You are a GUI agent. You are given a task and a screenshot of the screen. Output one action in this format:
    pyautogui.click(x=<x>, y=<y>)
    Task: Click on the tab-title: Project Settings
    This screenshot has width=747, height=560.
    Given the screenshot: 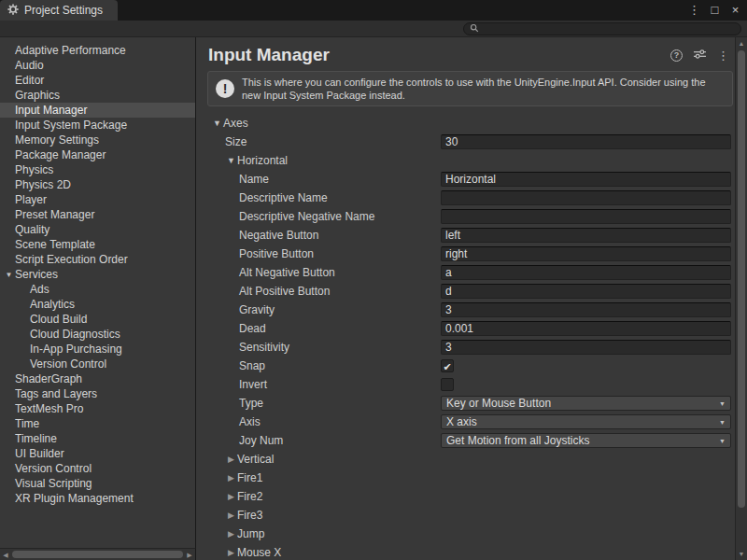 What is the action you would take?
    pyautogui.click(x=63, y=10)
    